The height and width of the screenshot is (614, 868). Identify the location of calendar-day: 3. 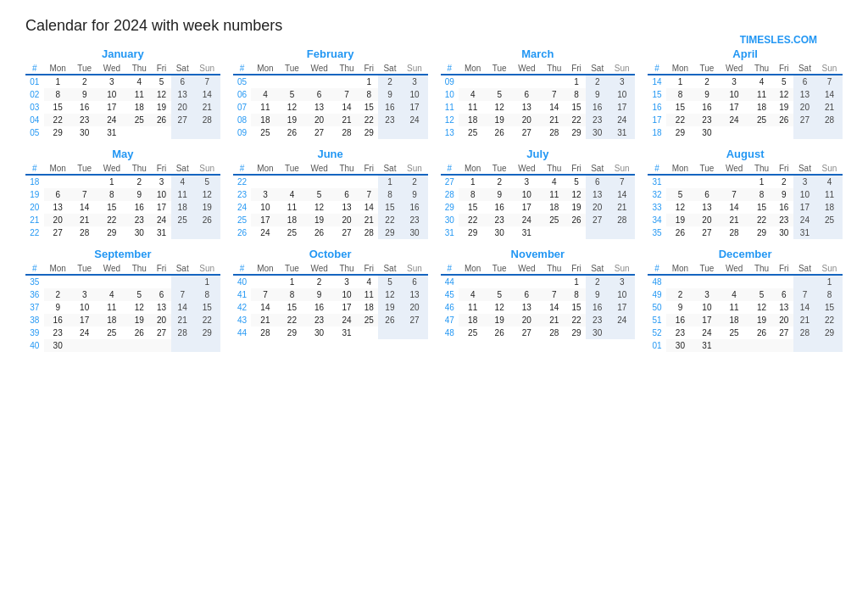
(85, 295).